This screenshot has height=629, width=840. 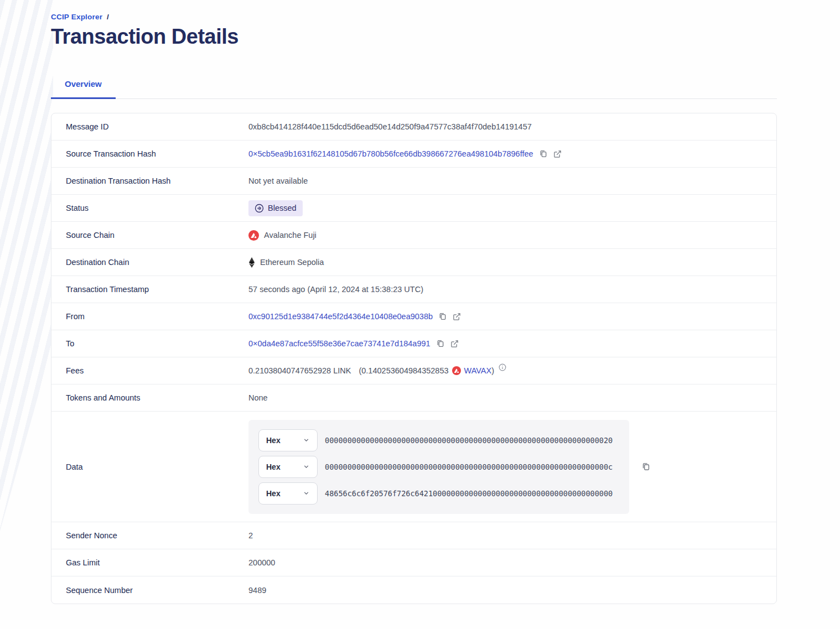 I want to click on breadcrumb: CCIP Explorer /, so click(x=414, y=17).